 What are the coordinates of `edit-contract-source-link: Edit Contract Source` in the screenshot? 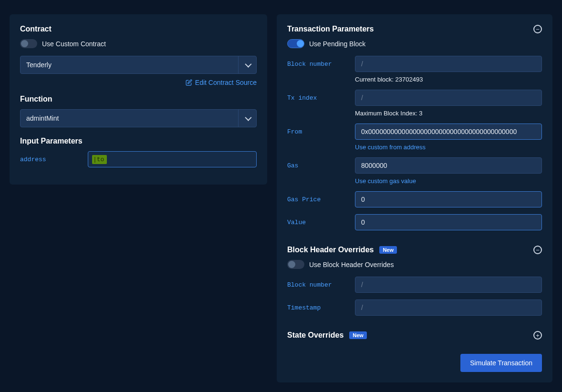 It's located at (138, 83).